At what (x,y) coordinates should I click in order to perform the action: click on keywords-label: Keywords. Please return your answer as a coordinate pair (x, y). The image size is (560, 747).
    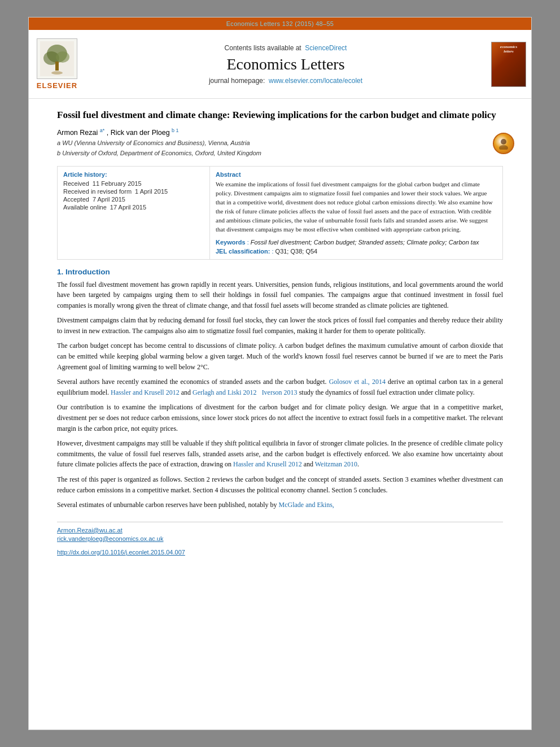
    Looking at the image, I should click on (230, 242).